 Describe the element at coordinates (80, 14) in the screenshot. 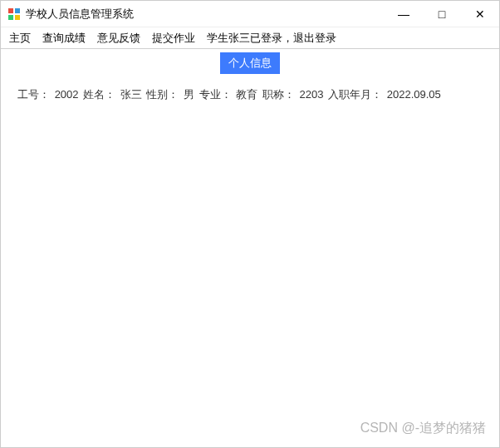

I see `window-title: 学校人员信息管理系统` at that location.